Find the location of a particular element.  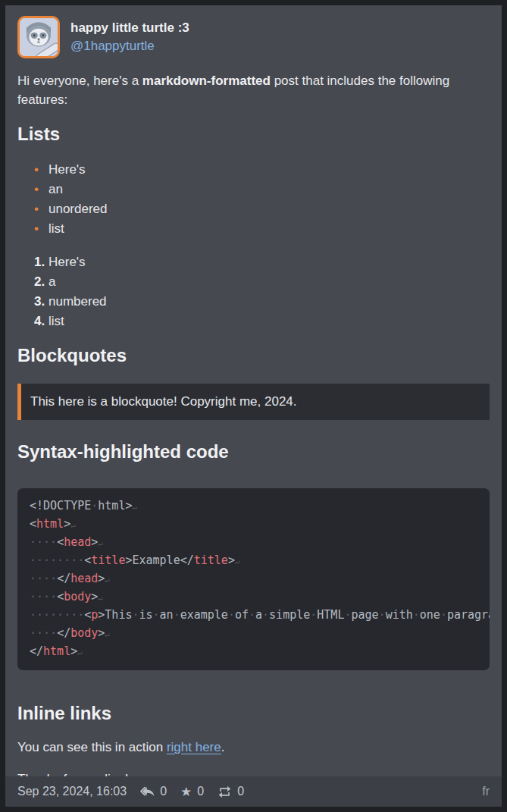

display-name: happy little turtle :3 is located at coordinates (130, 28).